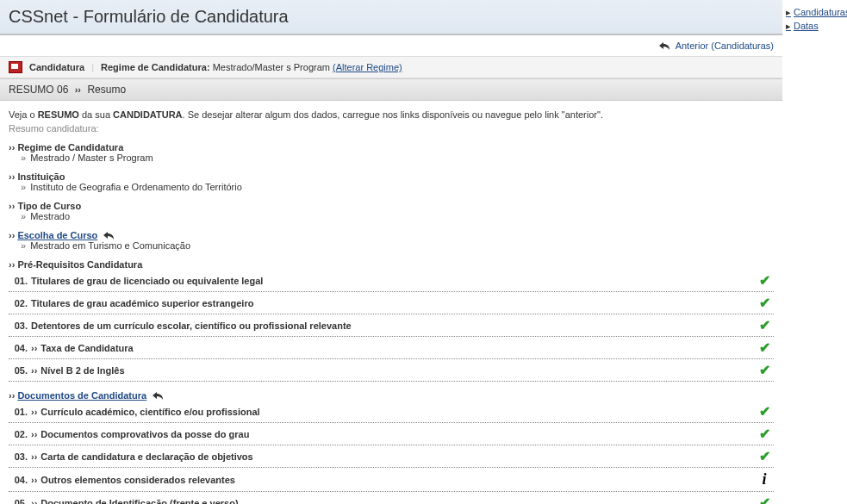 This screenshot has height=504, width=847. I want to click on doc-row: 04.››Outros elementos considerados relev…, so click(391, 480).